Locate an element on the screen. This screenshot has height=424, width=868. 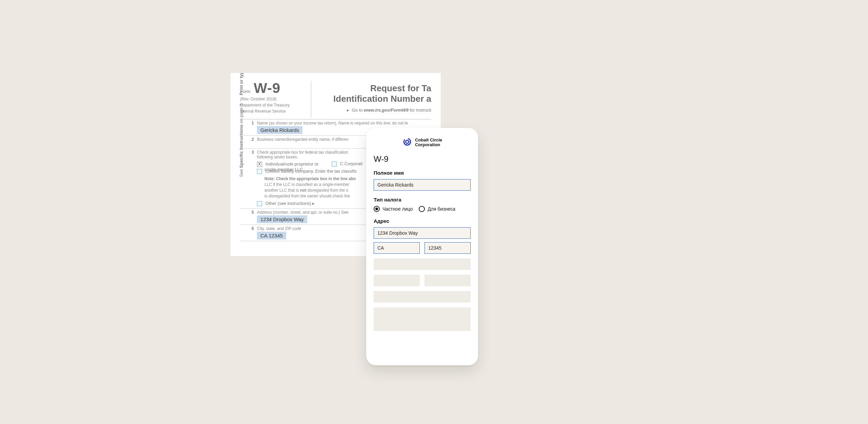
form-title-line-1: Request for Ta is located at coordinates (374, 88).